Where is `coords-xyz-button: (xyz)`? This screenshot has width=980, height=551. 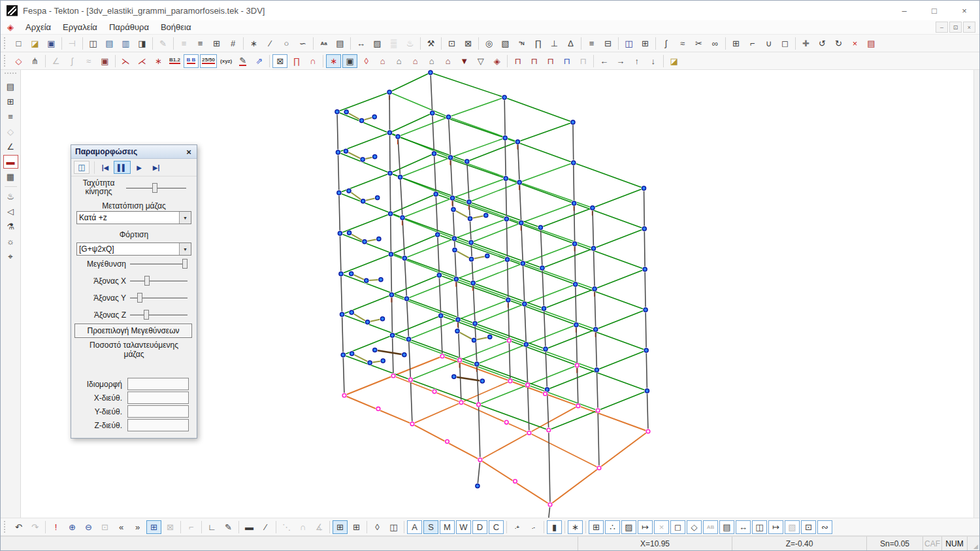
coords-xyz-button: (xyz) is located at coordinates (226, 61).